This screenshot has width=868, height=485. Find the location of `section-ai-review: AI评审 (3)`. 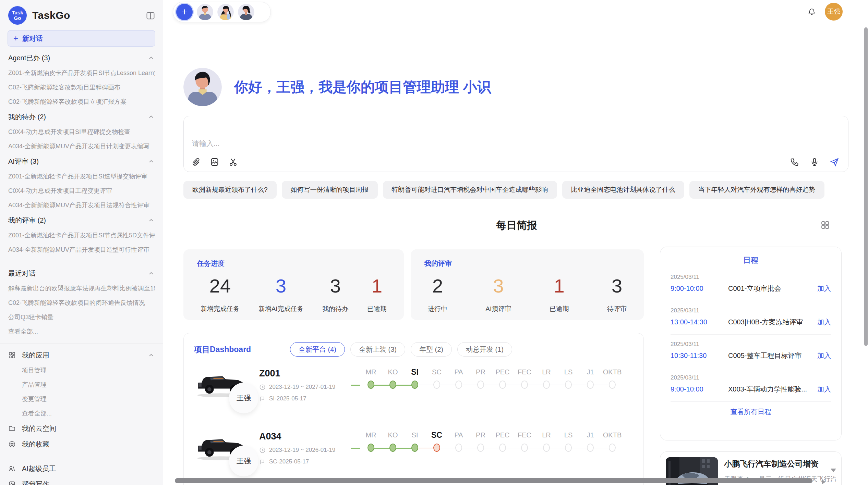

section-ai-review: AI评审 (3) is located at coordinates (82, 161).